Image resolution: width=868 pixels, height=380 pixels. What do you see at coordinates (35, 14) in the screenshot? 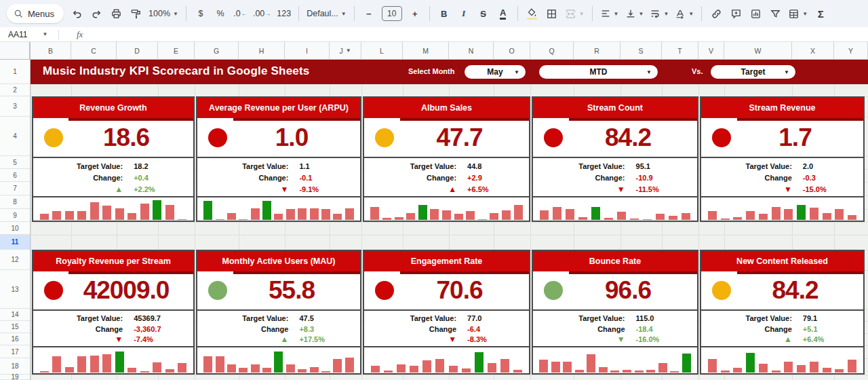
I see `menus-button: Menus` at bounding box center [35, 14].